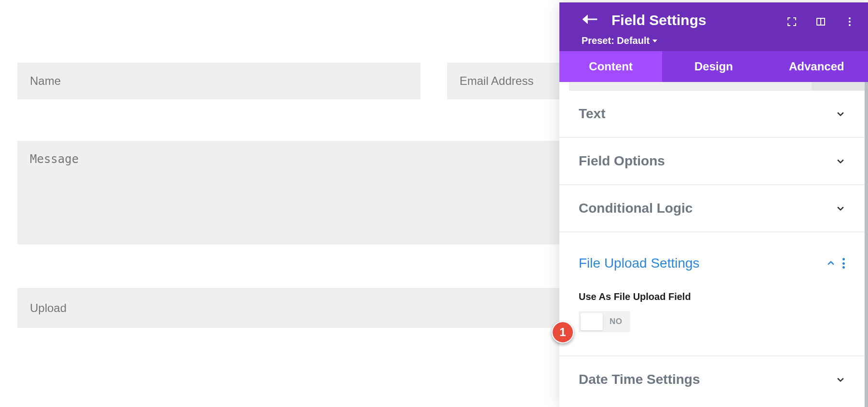  I want to click on chevron-up-icon, so click(831, 263).